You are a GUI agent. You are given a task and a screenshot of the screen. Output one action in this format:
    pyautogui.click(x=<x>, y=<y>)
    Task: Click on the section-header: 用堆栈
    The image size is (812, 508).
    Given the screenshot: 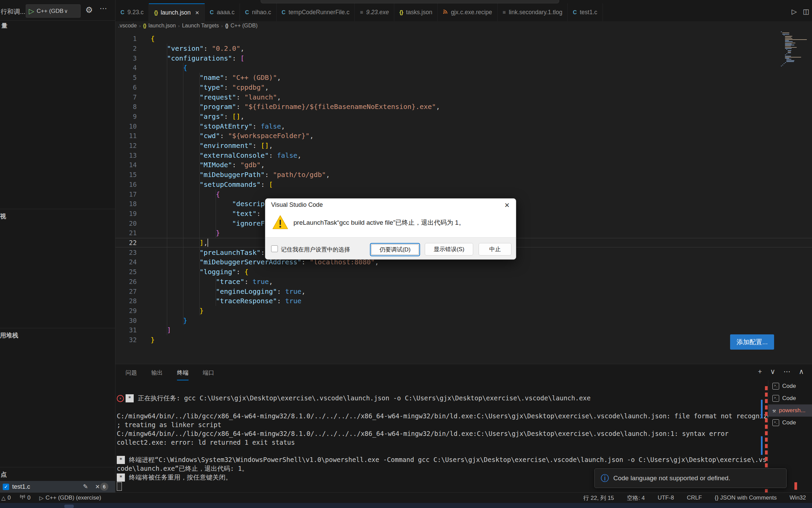 What is the action you would take?
    pyautogui.click(x=9, y=335)
    